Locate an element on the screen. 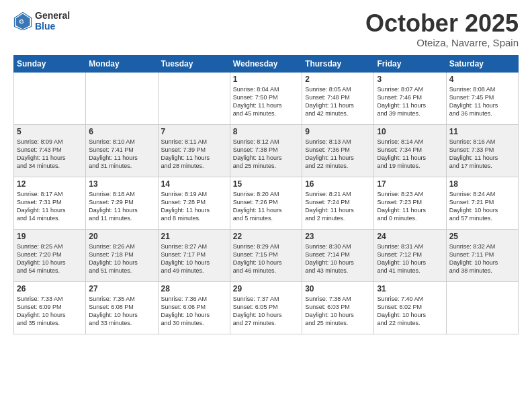 The height and width of the screenshot is (411, 532). calendar-cell: 11Sunrise: 8:16 AM Sunset: 7:33 PM Dayli… is located at coordinates (482, 150).